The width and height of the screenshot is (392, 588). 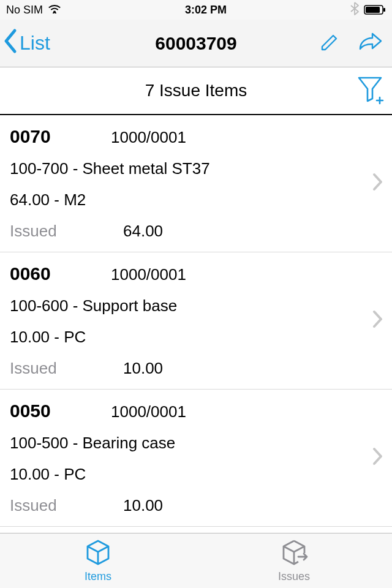 What do you see at coordinates (60, 411) in the screenshot?
I see `item-id: 0050` at bounding box center [60, 411].